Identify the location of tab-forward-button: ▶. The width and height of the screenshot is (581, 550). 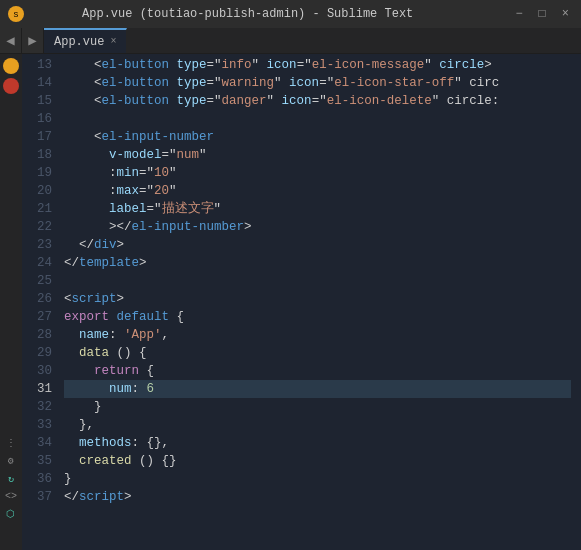
(33, 40).